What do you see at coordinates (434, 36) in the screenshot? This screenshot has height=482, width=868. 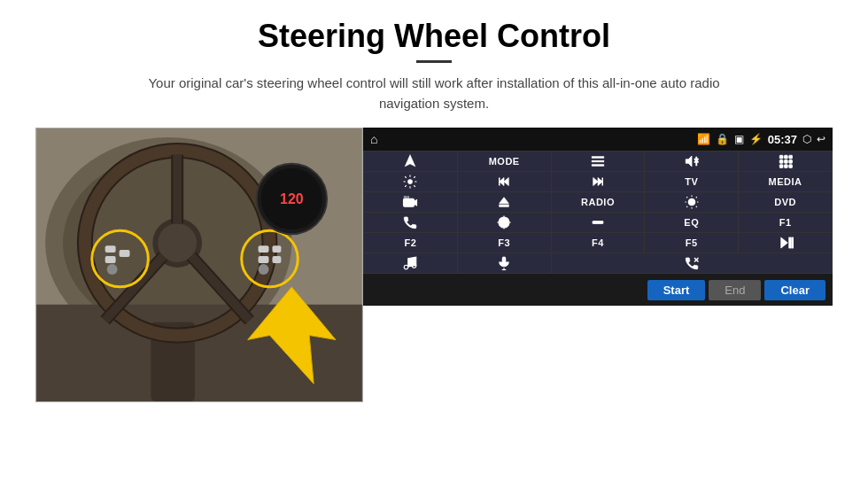 I see `page-title: Steering Wheel Control` at bounding box center [434, 36].